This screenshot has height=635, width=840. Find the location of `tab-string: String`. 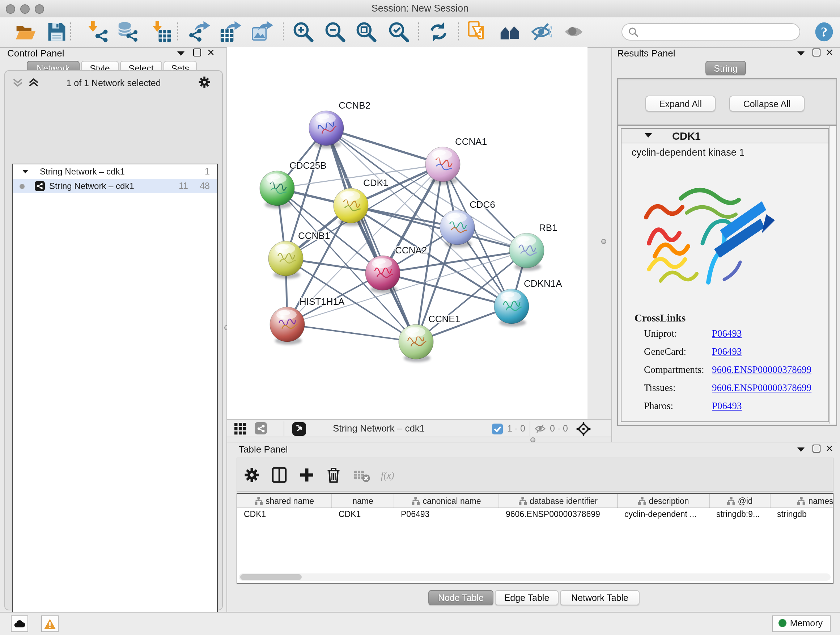

tab-string: String is located at coordinates (726, 68).